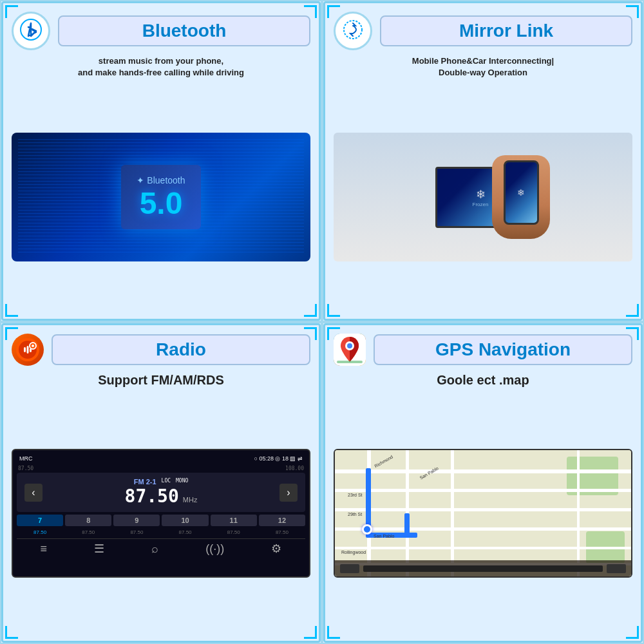 This screenshot has height=644, width=644. Describe the element at coordinates (282, 520) in the screenshot. I see `preset-6: 12` at that location.